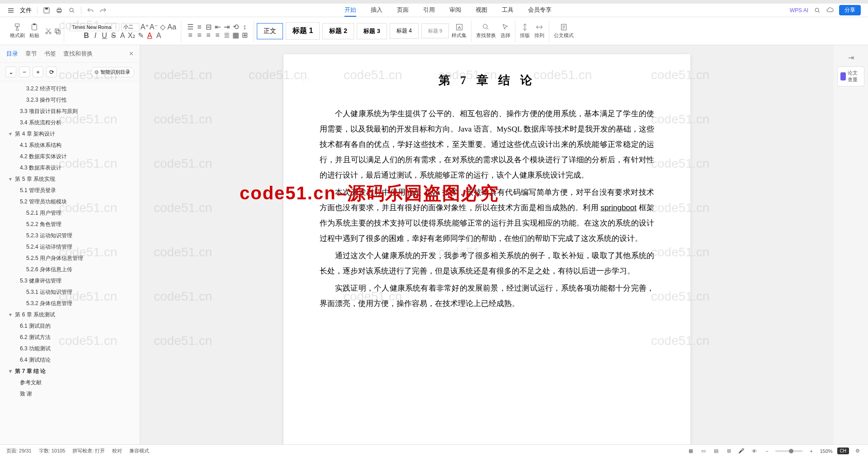  Describe the element at coordinates (132, 36) in the screenshot. I see `font-subscript-icon: X₂` at that location.